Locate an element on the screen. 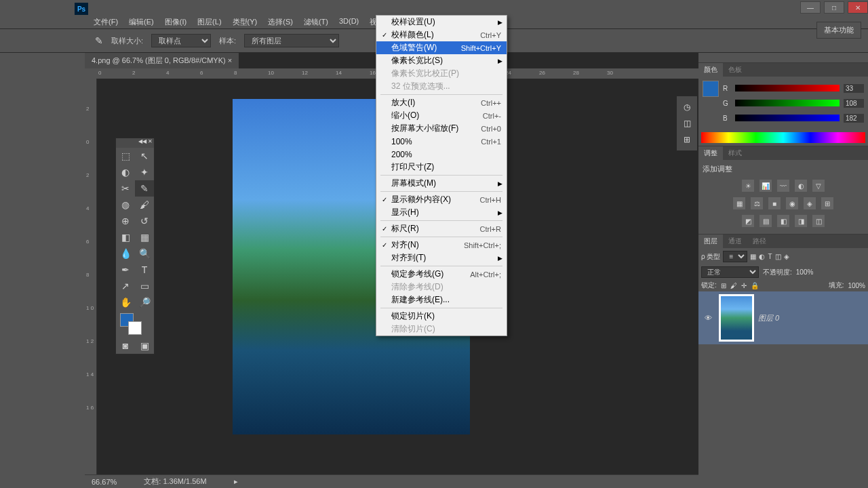 The width and height of the screenshot is (868, 488). minimize-button: — is located at coordinates (810, 7).